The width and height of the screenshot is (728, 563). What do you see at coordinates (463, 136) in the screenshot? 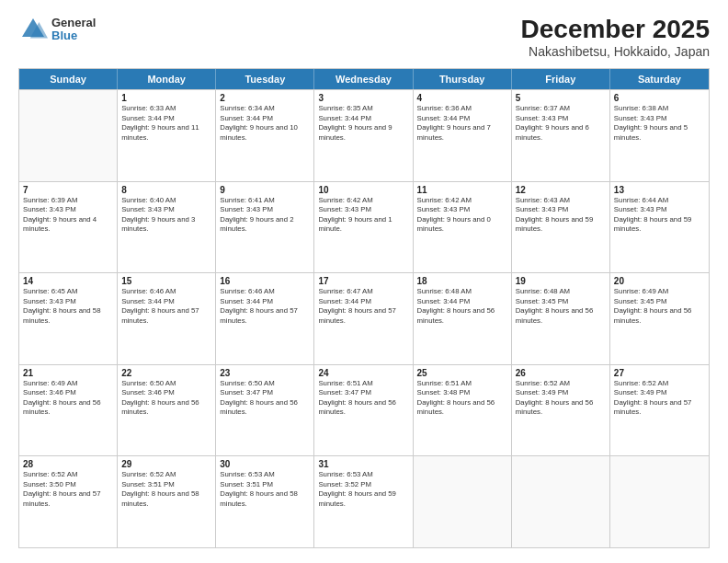
I see `calendar-cell: 4Sunrise: 6:36 AM Sunset: 3:44 PM Daylig…` at bounding box center [463, 136].